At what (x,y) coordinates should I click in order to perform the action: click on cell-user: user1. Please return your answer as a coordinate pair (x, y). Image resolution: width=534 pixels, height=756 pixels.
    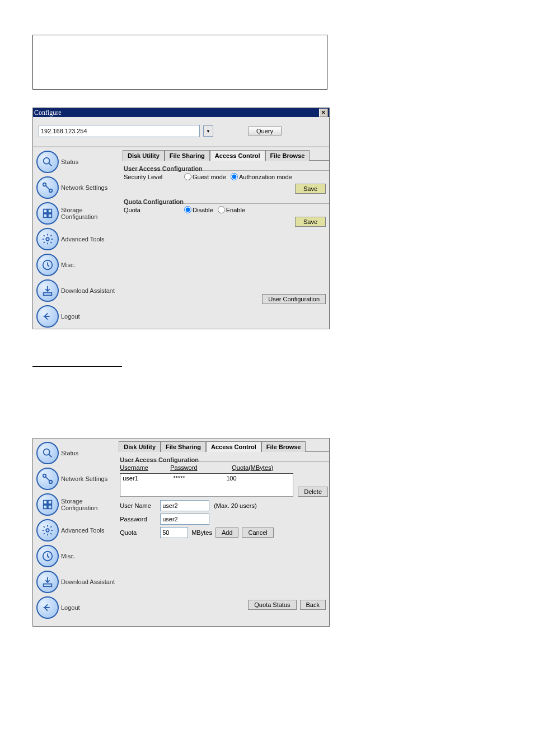
    Looking at the image, I should click on (148, 485).